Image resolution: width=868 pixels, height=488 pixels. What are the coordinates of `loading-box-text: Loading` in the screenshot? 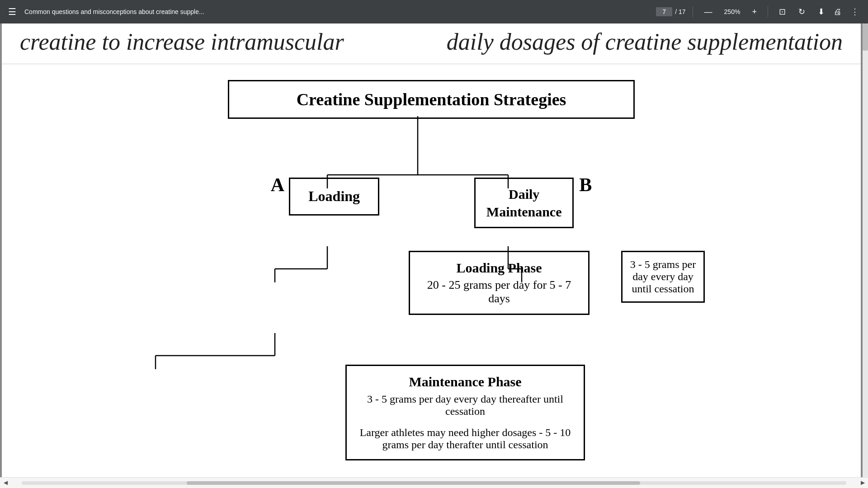 It's located at (334, 197).